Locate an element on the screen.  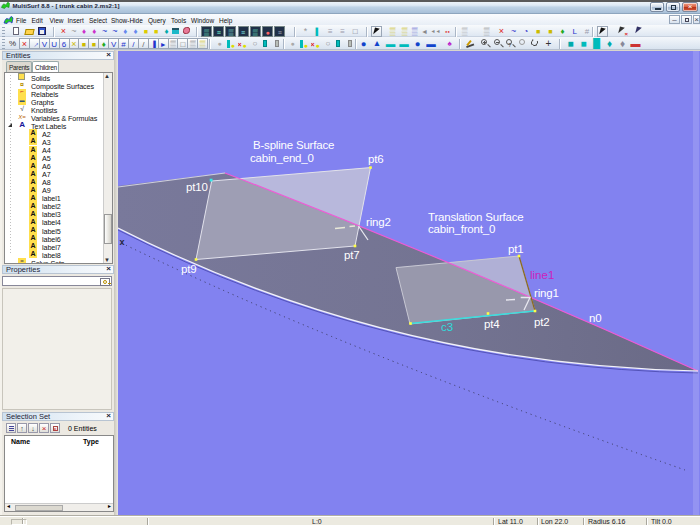
svg-text: ring1 is located at coordinates (546, 293).